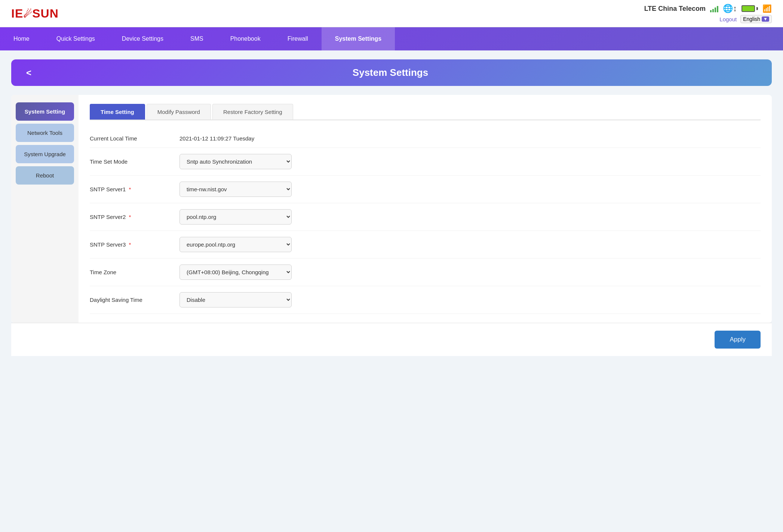  I want to click on form-row-time-zone: Time Zone (GMT+08:00) Beijing, Chongqing, so click(425, 272).